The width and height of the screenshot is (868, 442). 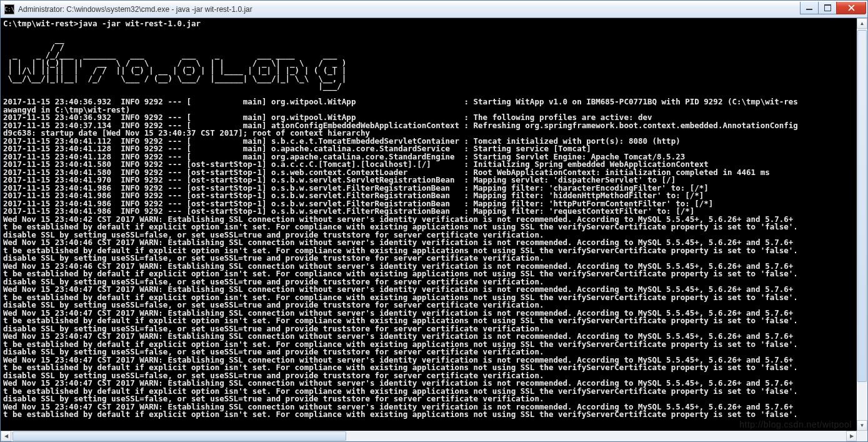 What do you see at coordinates (809, 8) in the screenshot?
I see `minimize-button` at bounding box center [809, 8].